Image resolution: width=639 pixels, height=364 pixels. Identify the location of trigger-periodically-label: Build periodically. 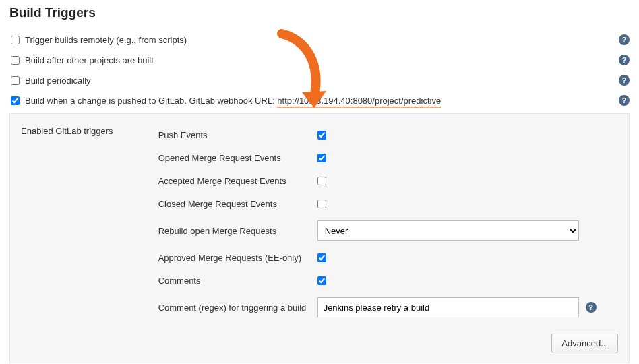
(322, 81).